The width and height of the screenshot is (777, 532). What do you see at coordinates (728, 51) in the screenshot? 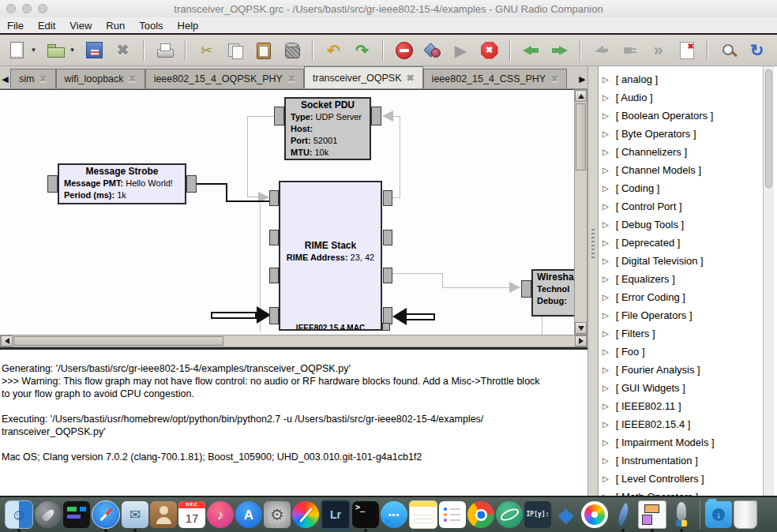
I see `find-block-button` at bounding box center [728, 51].